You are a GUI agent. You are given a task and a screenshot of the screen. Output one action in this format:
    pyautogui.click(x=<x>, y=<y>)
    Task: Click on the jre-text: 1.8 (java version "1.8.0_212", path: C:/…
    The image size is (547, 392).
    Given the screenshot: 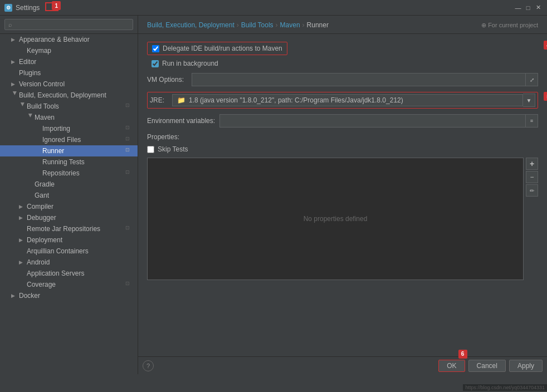 What is the action you would take?
    pyautogui.click(x=296, y=100)
    